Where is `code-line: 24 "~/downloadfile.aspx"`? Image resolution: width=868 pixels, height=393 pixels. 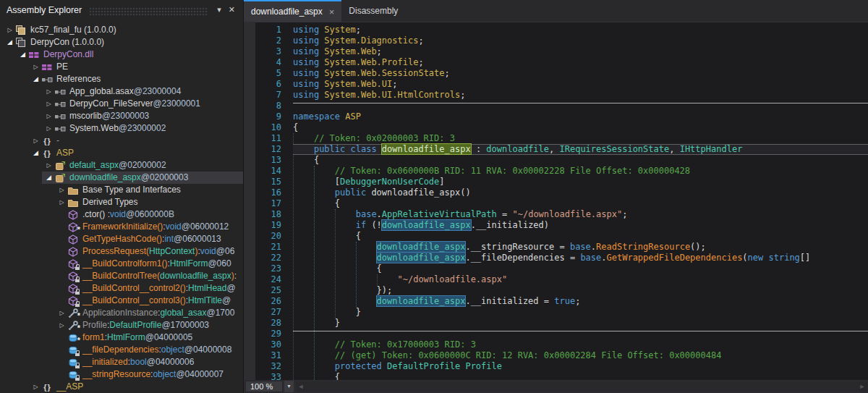
code-line: 24 "~/downloadfile.aspx" is located at coordinates (561, 279).